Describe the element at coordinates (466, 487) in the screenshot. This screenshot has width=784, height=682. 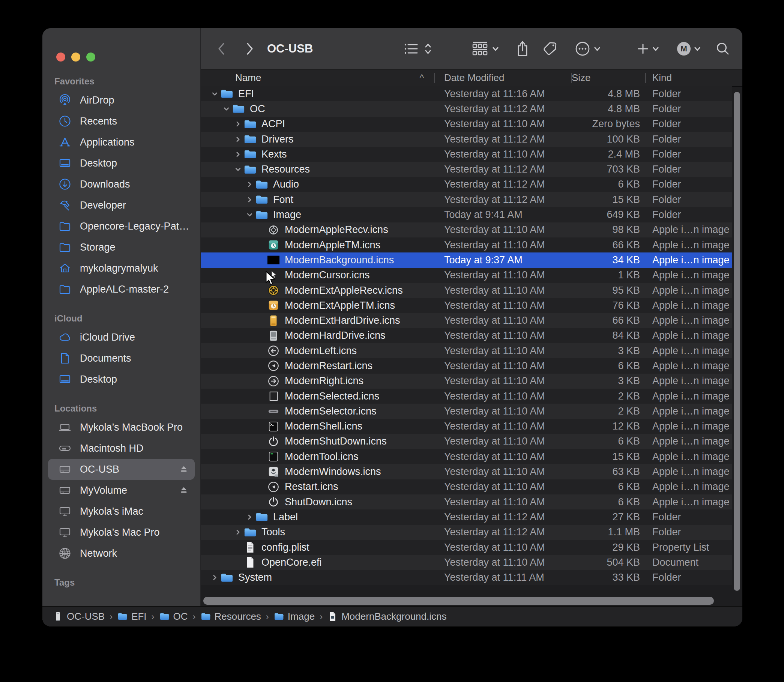
I see `file-row-restart-icns: Restart.icnsYesterday at 11:10 AM6 KBApp…` at that location.